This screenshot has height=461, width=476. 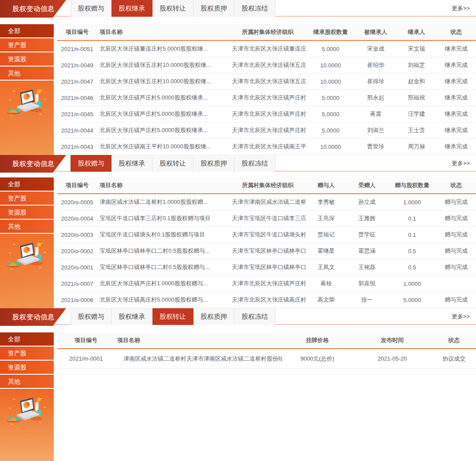 I want to click on cell: 北辰区大张庄镇芦庄村5.0000股股权继承..., so click(x=163, y=114).